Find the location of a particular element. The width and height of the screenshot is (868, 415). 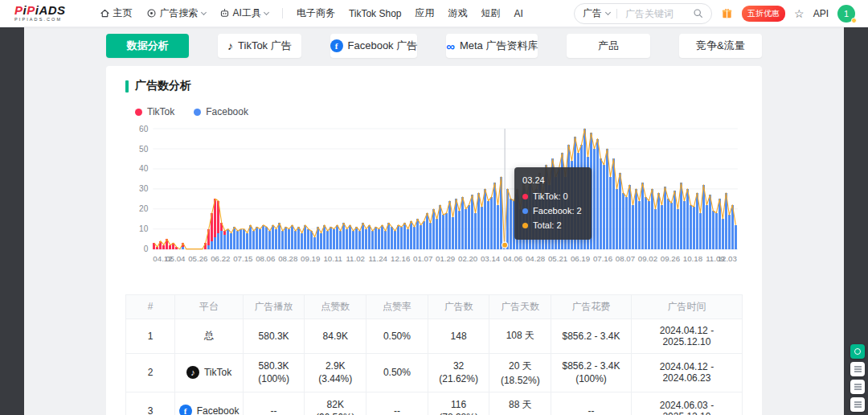

nav-item-label: 短剧 is located at coordinates (490, 13).